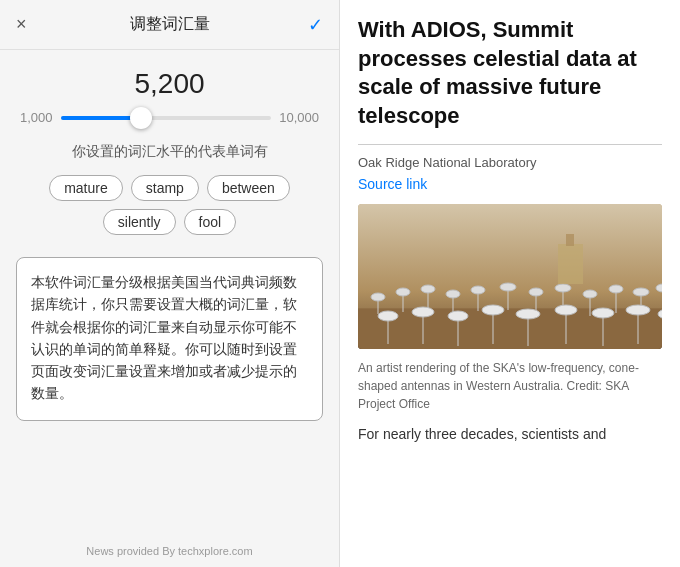 Image resolution: width=680 pixels, height=567 pixels. I want to click on article-divider, so click(510, 144).